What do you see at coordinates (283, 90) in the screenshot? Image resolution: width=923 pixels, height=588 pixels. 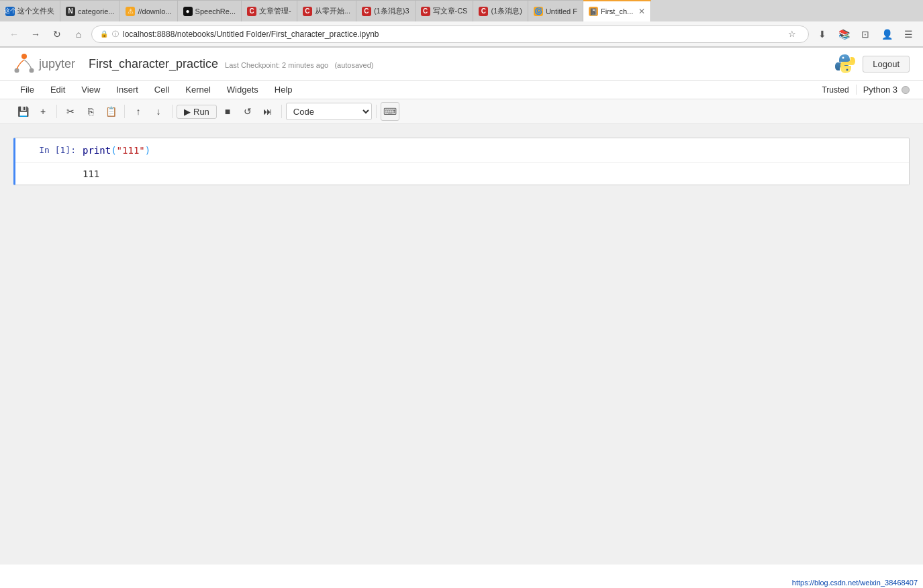 I see `menu-help: Help` at bounding box center [283, 90].